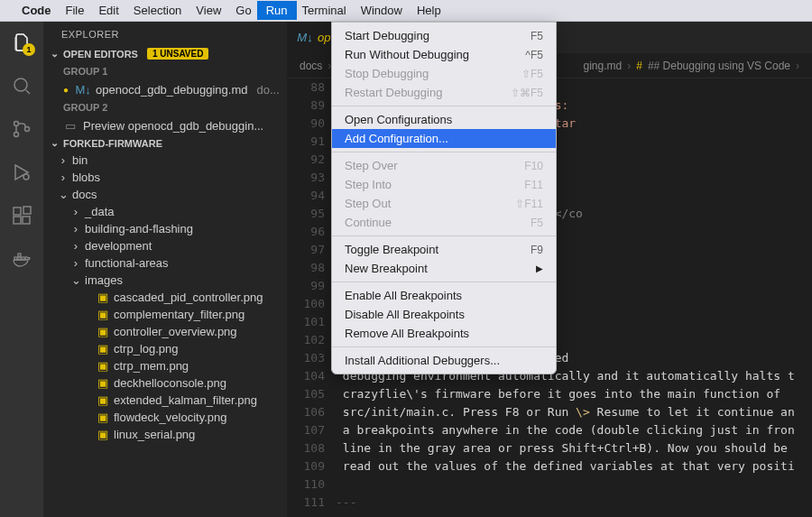 Image resolution: width=812 pixels, height=517 pixels. I want to click on menu-shortcut: F9, so click(537, 250).